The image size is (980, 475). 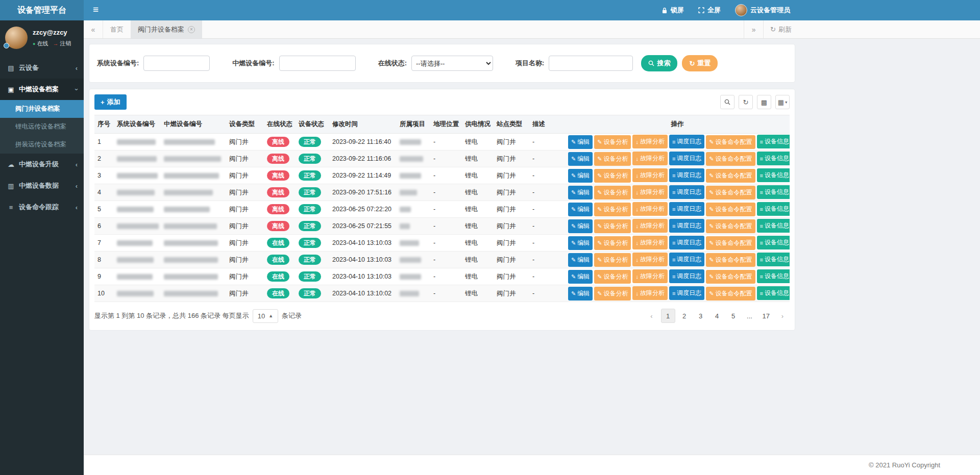 I want to click on sidebar-item-lithium-remote-archive: 锂电远传设备档案, so click(x=42, y=127).